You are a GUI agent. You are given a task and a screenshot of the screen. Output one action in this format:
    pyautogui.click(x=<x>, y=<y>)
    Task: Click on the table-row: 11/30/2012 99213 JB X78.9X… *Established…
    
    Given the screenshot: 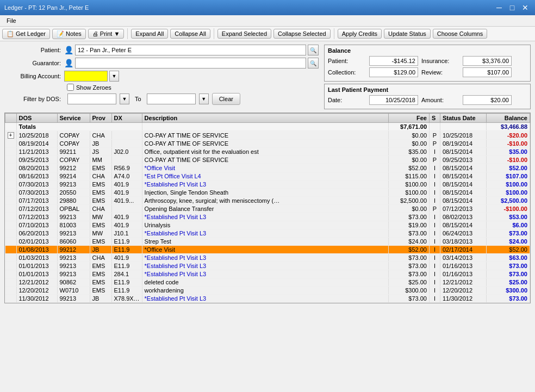 What is the action you would take?
    pyautogui.click(x=268, y=299)
    